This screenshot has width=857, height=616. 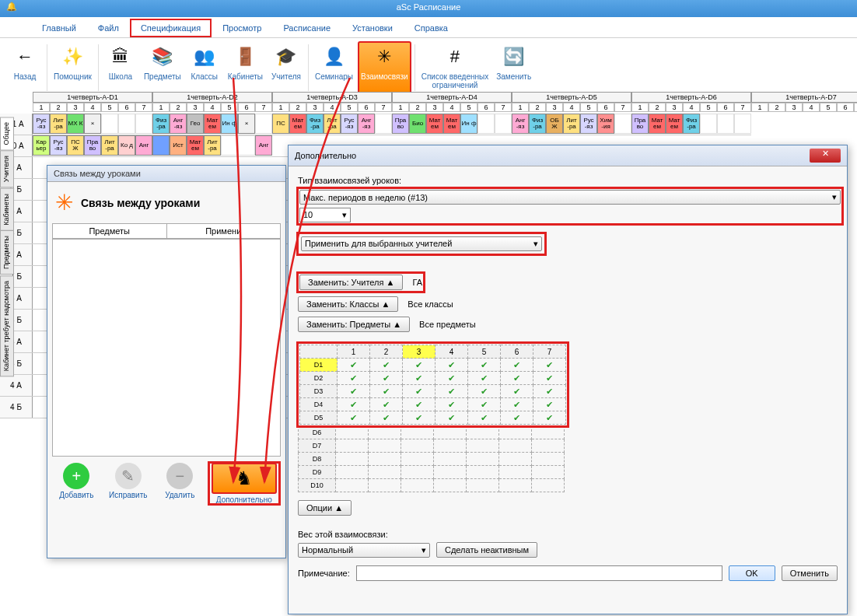 I want to click on lesson-cell: МХ К, so click(x=75, y=124).